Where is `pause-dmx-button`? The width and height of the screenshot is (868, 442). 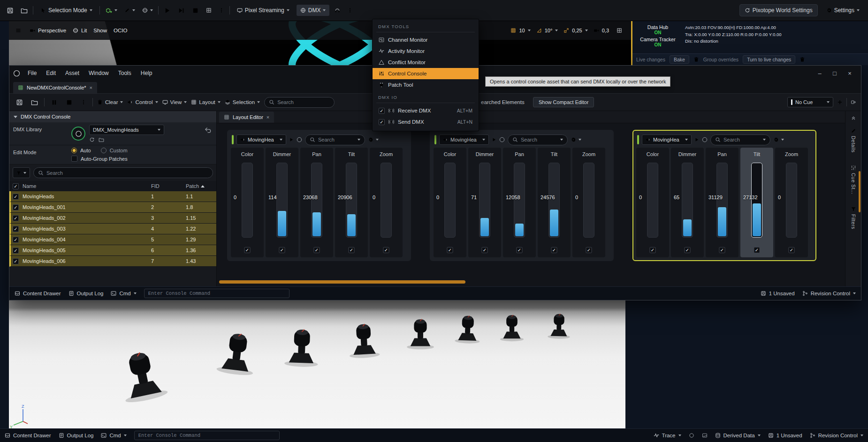
pause-dmx-button is located at coordinates (54, 102).